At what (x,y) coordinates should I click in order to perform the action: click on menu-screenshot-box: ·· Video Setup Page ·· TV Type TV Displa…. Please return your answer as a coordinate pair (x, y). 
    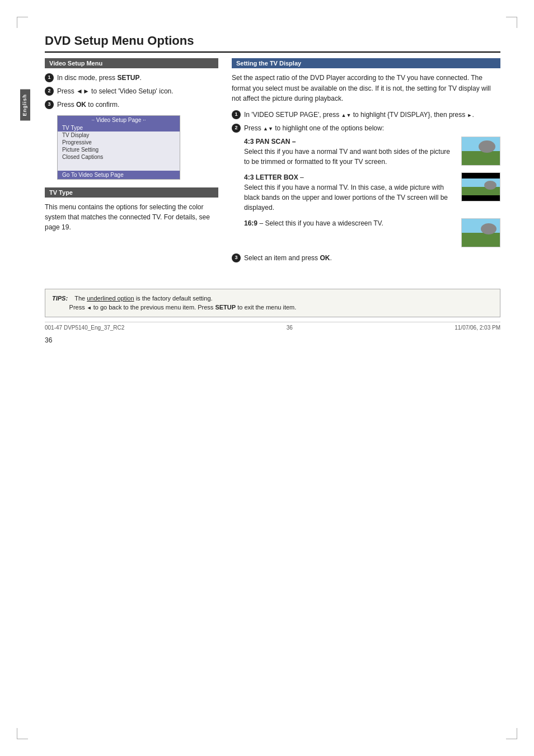
    Looking at the image, I should click on (119, 148).